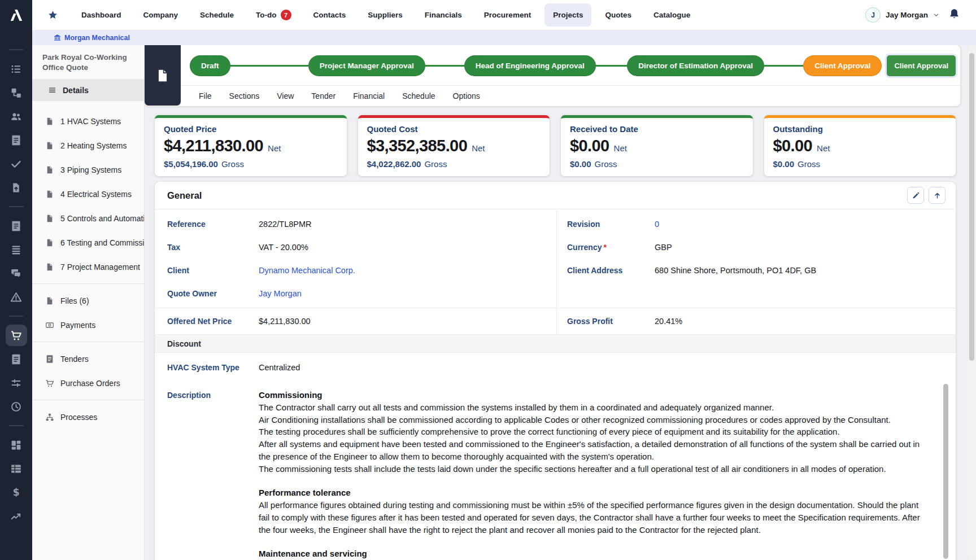 This screenshot has width=976, height=560. I want to click on sidebar-item-7-project-management: 7 Project Management, so click(88, 266).